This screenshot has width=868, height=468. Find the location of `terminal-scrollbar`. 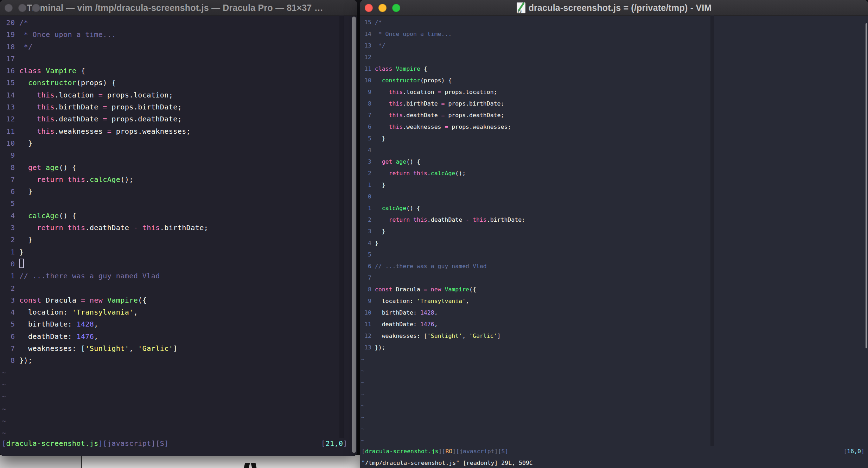

terminal-scrollbar is located at coordinates (354, 235).